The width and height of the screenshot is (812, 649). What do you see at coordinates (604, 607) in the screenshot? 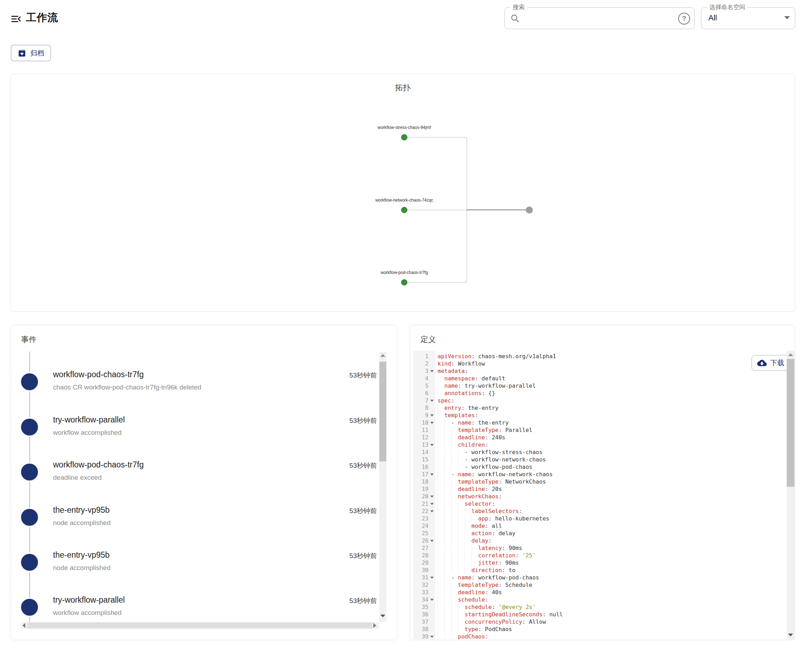
I see `code-line: 35 schedule: '@every 2s'` at bounding box center [604, 607].